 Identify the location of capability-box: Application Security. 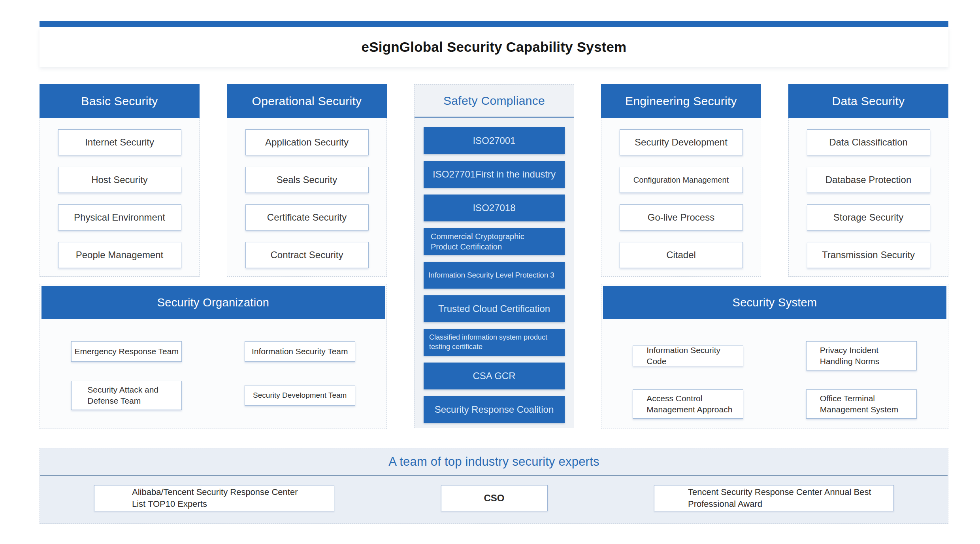
(307, 142).